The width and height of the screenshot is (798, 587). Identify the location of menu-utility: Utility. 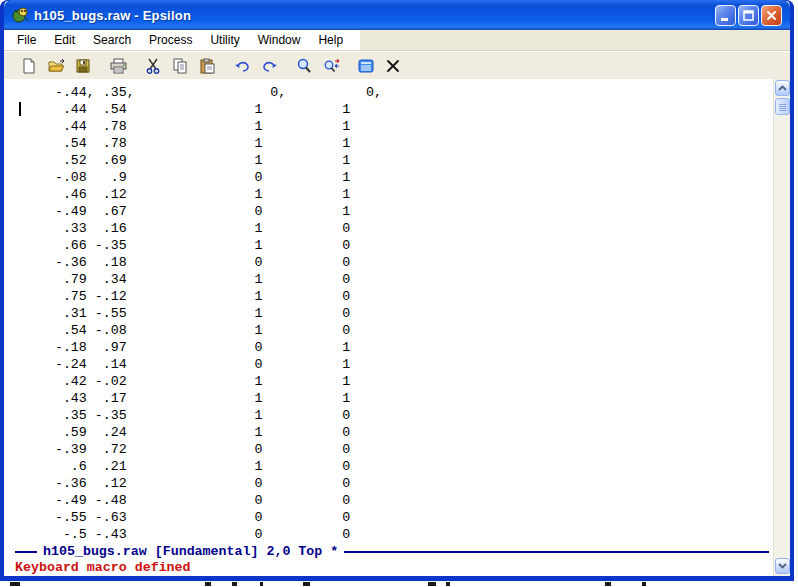
(224, 40).